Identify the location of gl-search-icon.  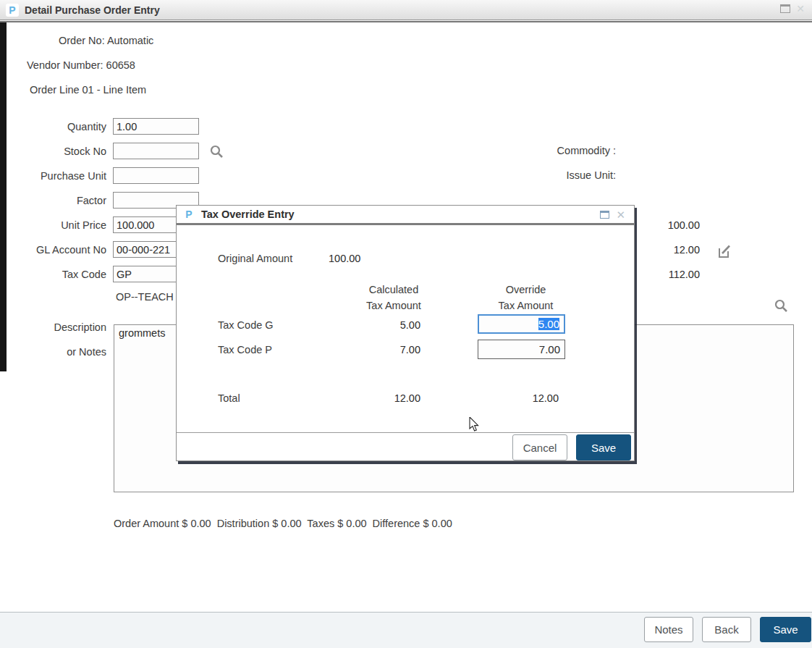
(781, 306).